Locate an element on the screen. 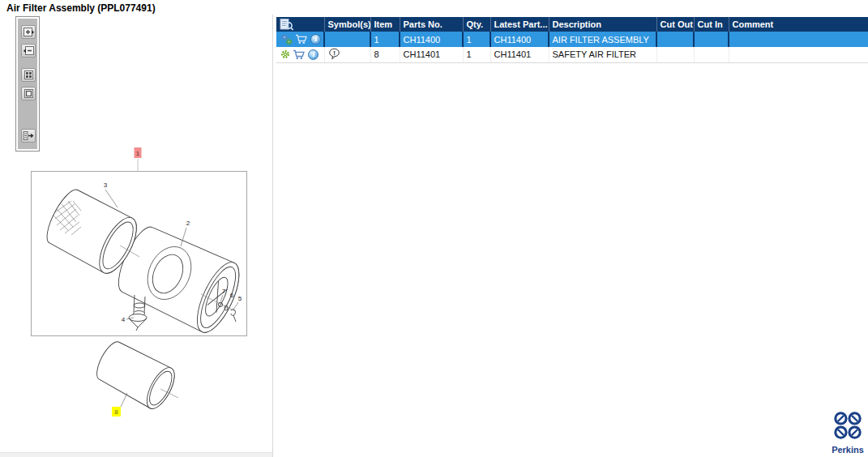 Image resolution: width=868 pixels, height=457 pixels. note-balloon-icon: ! is located at coordinates (348, 54).